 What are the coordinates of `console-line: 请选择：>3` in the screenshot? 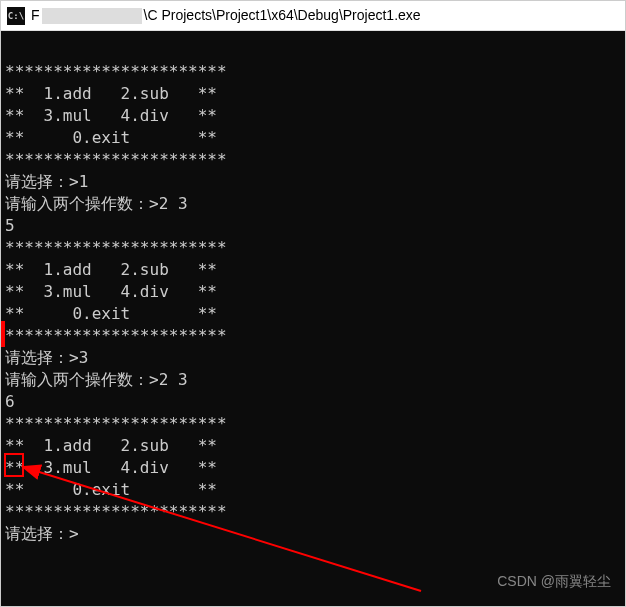 It's located at (46, 358).